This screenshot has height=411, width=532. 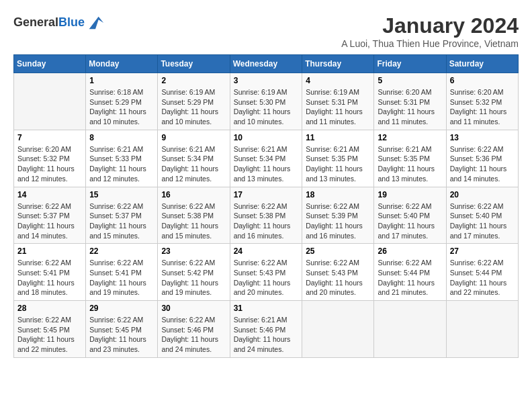 What do you see at coordinates (193, 81) in the screenshot?
I see `day-number: 2` at bounding box center [193, 81].